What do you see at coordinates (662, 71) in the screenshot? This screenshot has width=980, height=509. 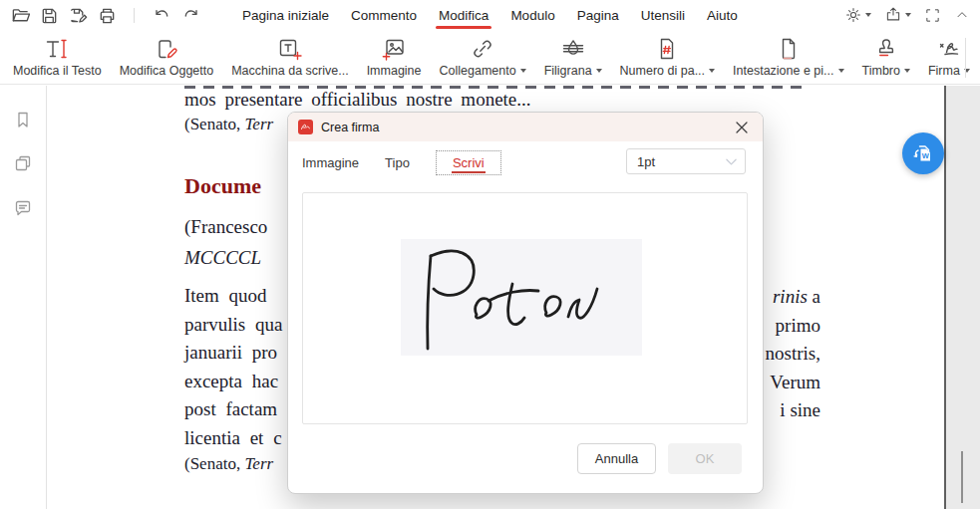 I see `toolbar-item-label: Numero di pa...` at bounding box center [662, 71].